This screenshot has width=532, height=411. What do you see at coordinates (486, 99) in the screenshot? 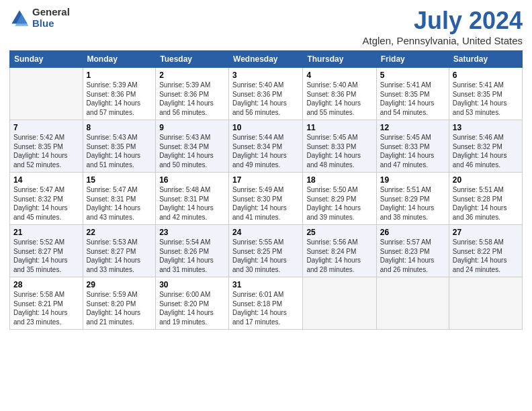
I see `day-info: Sunrise: 5:41 AMSunset: 8:35 PMDaylight:…` at bounding box center [486, 99].